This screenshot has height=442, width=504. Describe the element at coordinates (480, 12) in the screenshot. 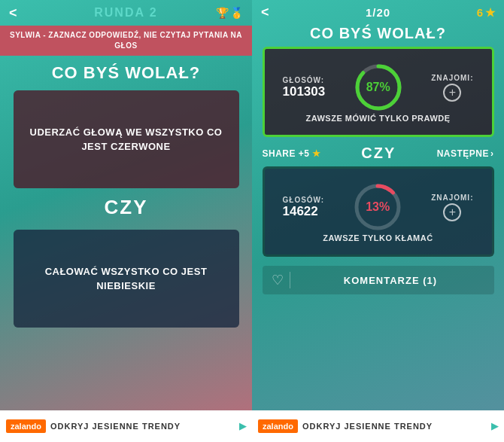

I see `star-count-value: 6` at that location.